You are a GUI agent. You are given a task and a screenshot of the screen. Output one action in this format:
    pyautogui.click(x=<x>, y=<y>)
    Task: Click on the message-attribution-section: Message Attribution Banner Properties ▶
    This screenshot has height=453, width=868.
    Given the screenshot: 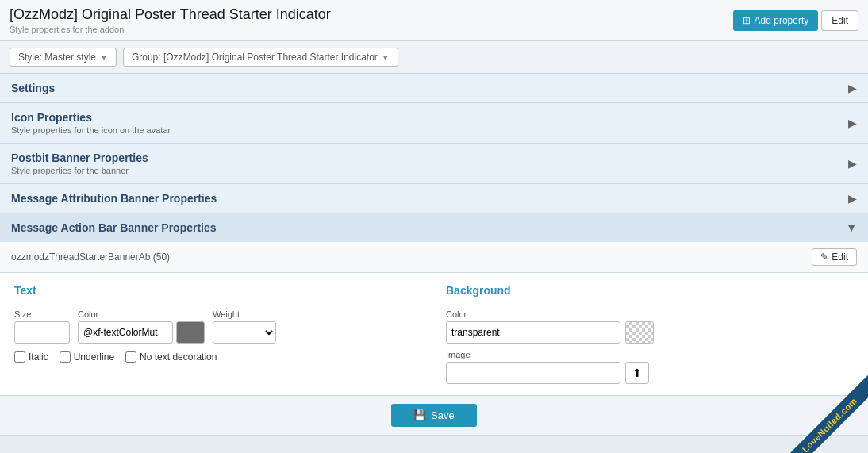 What is the action you would take?
    pyautogui.click(x=434, y=198)
    